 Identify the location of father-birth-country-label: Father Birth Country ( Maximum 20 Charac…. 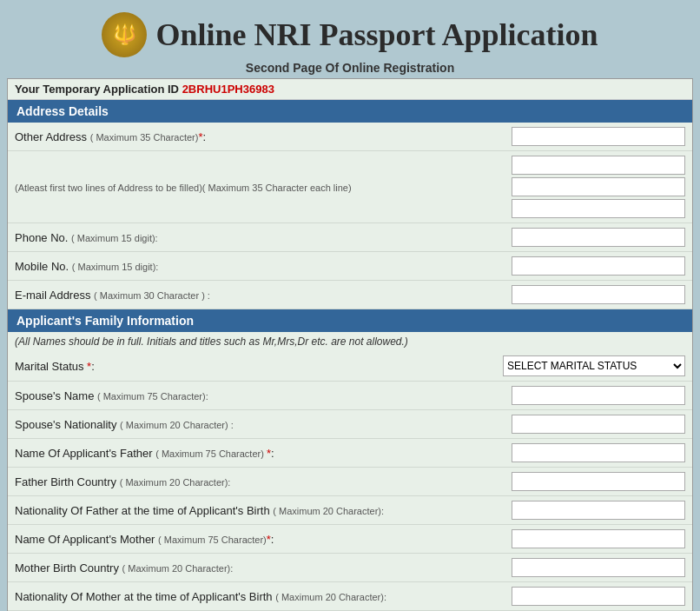
(207, 481).